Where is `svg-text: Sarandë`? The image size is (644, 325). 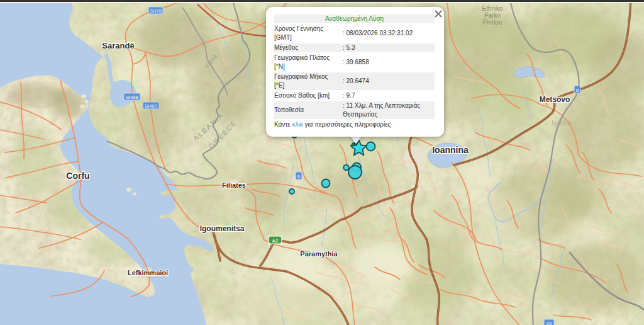 svg-text: Sarandë is located at coordinates (118, 45).